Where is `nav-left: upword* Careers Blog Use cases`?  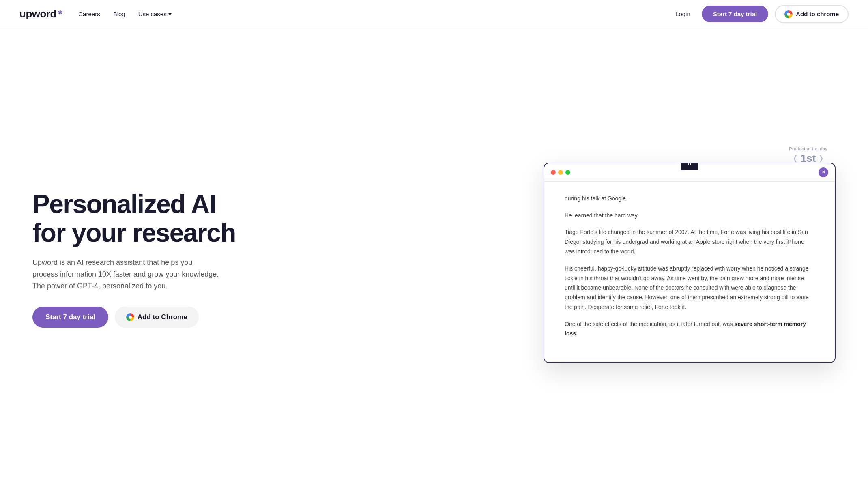
nav-left: upword* Careers Blog Use cases is located at coordinates (96, 14).